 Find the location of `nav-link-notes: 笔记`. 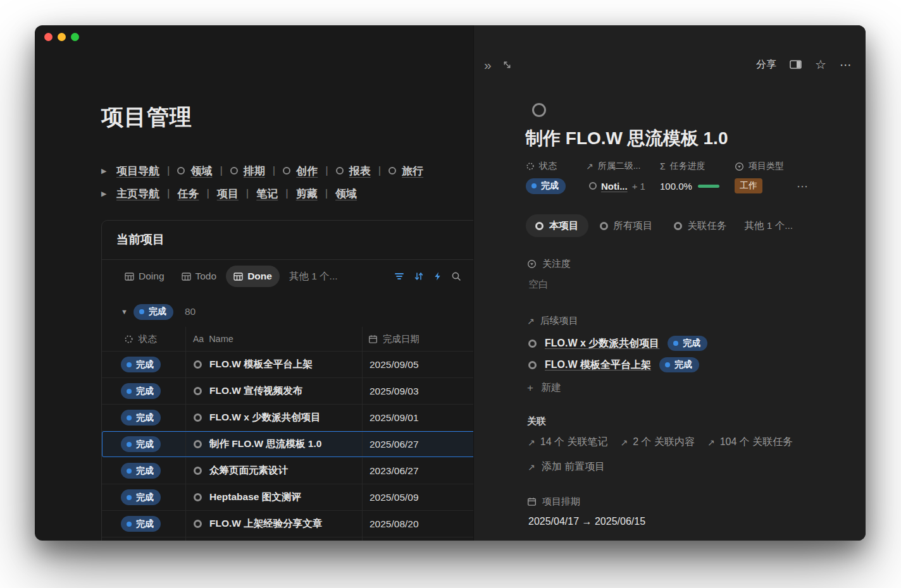

nav-link-notes: 笔记 is located at coordinates (267, 193).